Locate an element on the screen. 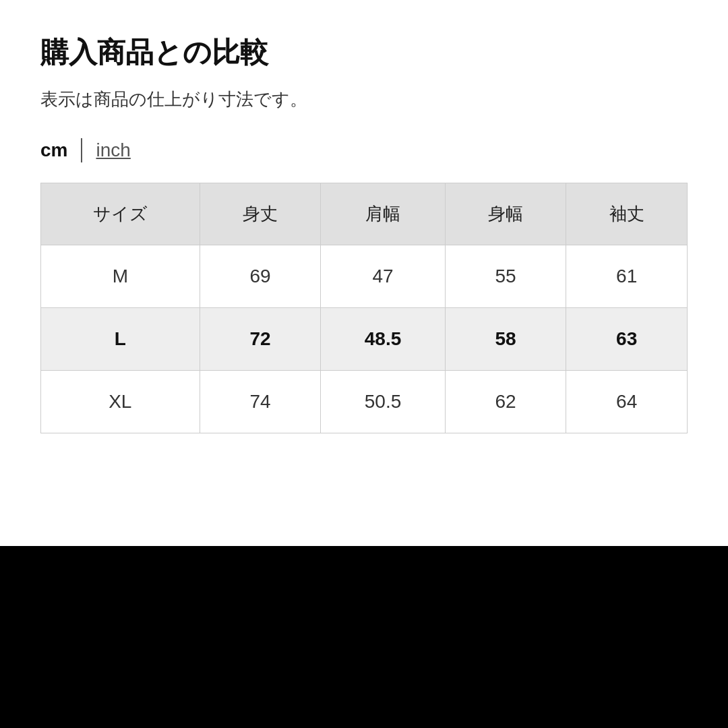  col-header-size: サイズ is located at coordinates (121, 214).